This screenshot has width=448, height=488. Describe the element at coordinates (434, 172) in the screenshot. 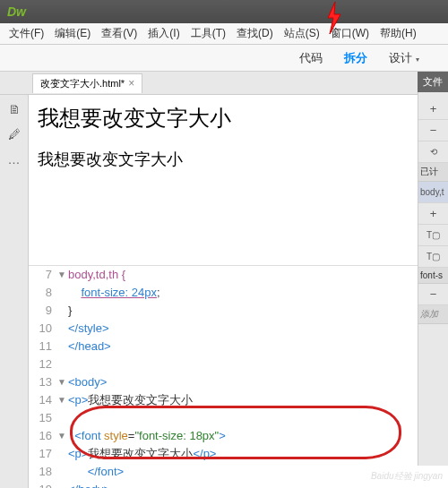

I see `panel-section-computed: 已计` at that location.